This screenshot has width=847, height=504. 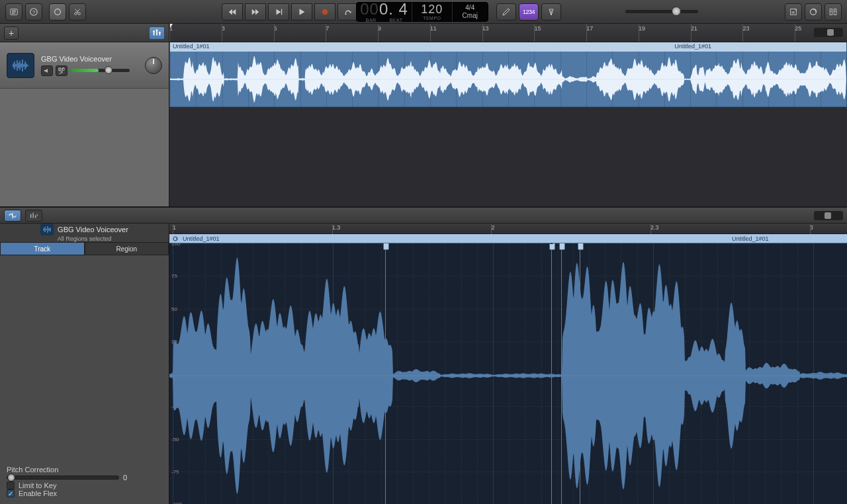 I want to click on solo-button, so click(x=62, y=71).